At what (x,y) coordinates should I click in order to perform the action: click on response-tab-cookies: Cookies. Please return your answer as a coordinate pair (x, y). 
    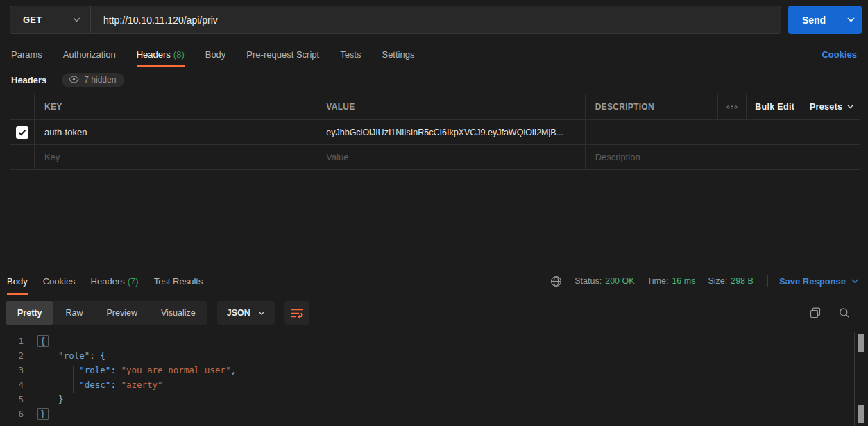
    Looking at the image, I should click on (60, 281).